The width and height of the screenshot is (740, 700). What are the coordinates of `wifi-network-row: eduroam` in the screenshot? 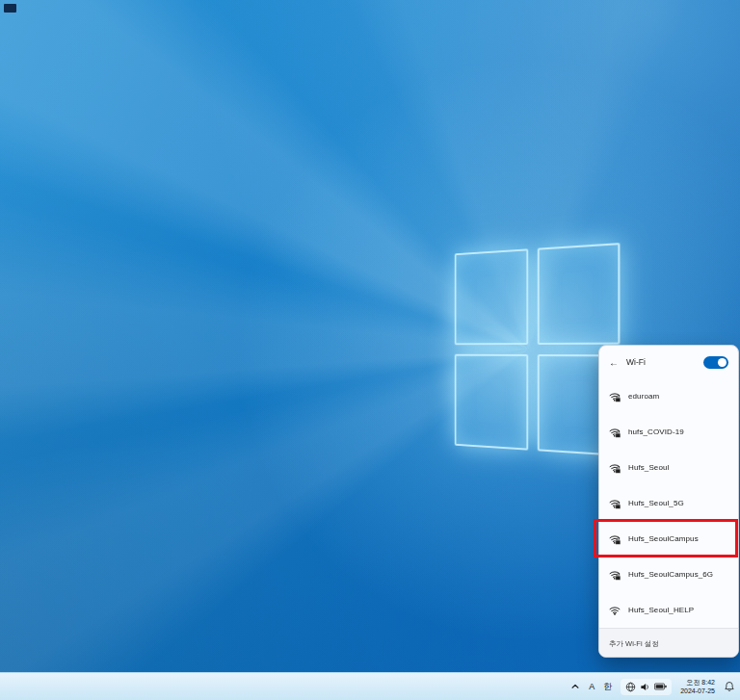 It's located at (669, 397).